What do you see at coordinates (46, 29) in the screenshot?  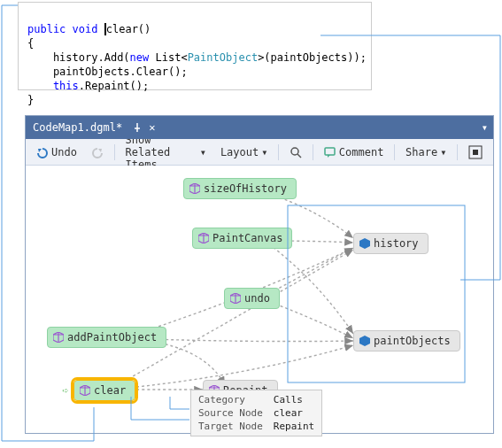 I see `keyword-public: public` at bounding box center [46, 29].